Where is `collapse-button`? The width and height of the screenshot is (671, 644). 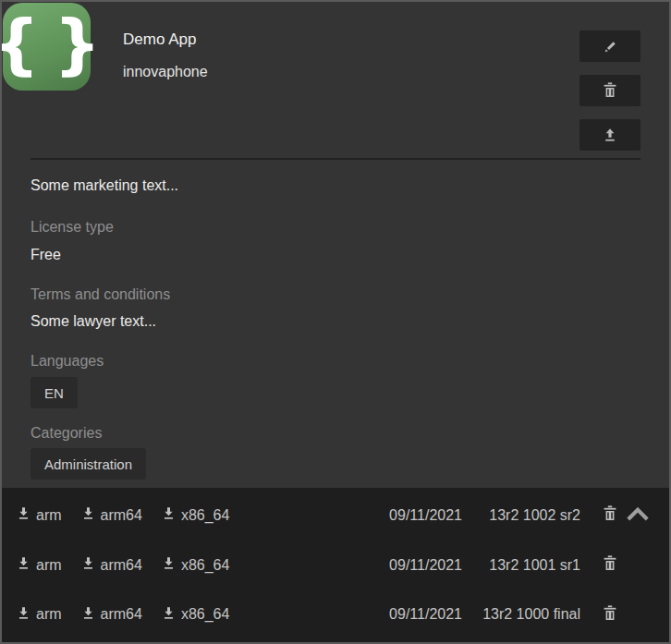 collapse-button is located at coordinates (638, 516).